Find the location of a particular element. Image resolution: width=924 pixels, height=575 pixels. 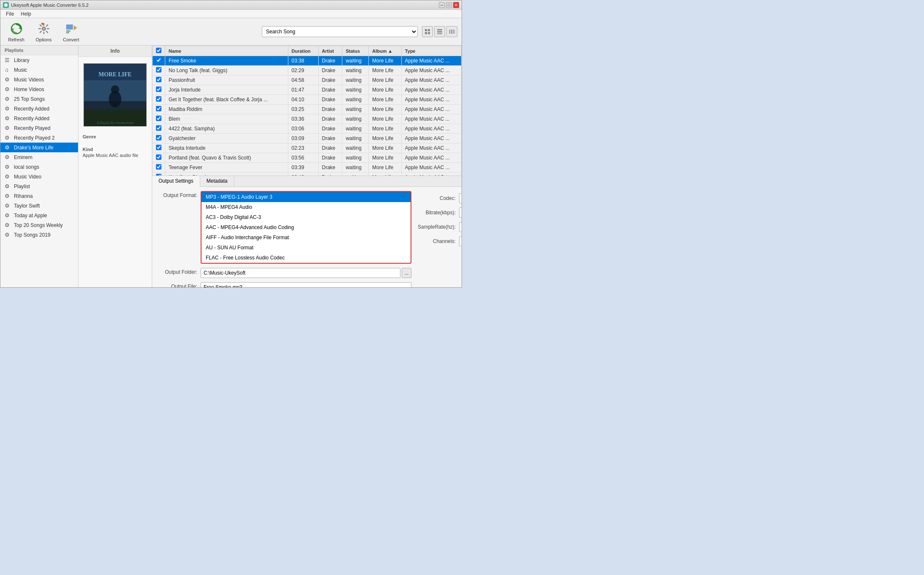

format-option-m4a: M4A - MPEG4 Audio is located at coordinates (306, 207).